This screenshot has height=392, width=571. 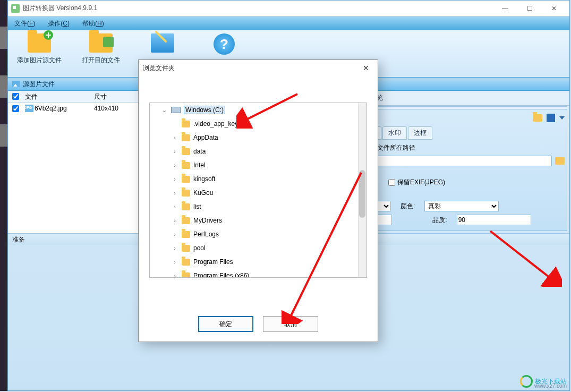 What do you see at coordinates (163, 43) in the screenshot?
I see `wand-icon` at bounding box center [163, 43].